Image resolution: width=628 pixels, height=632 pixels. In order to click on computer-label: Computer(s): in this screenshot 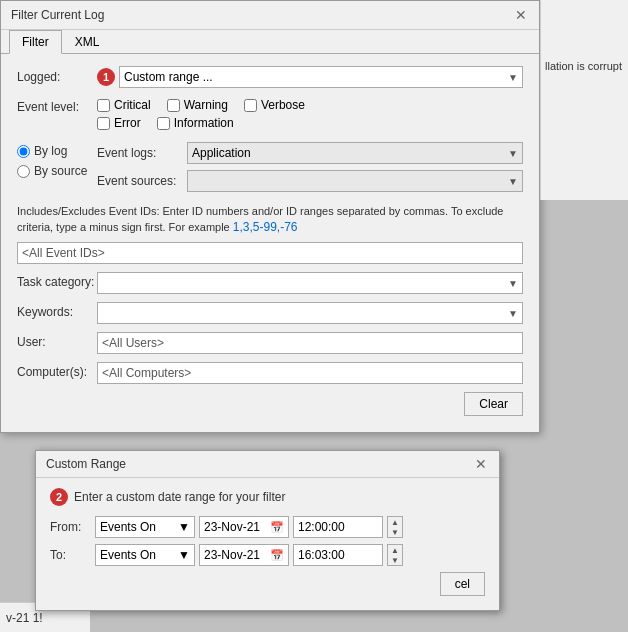, I will do `click(57, 370)`.